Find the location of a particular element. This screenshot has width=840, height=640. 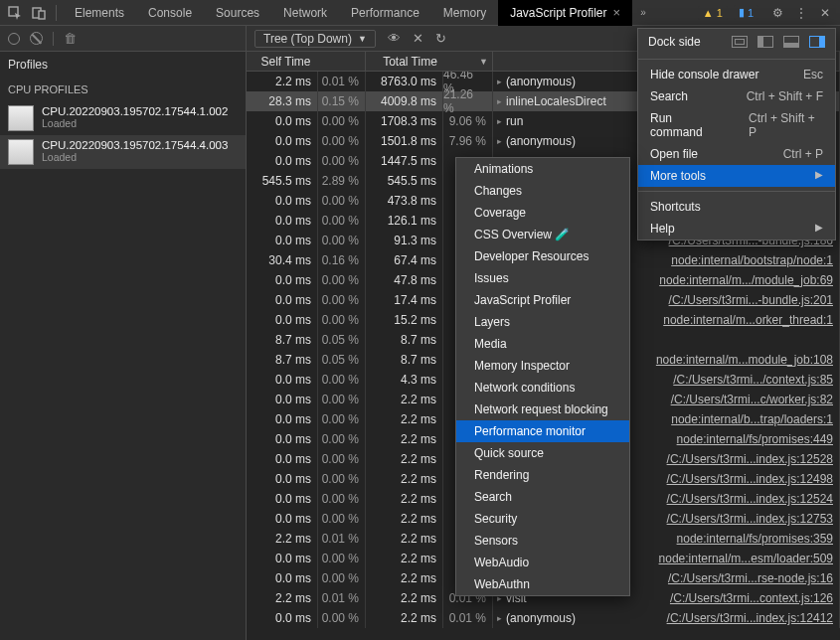

chevron-down-icon: ▼ is located at coordinates (362, 39).